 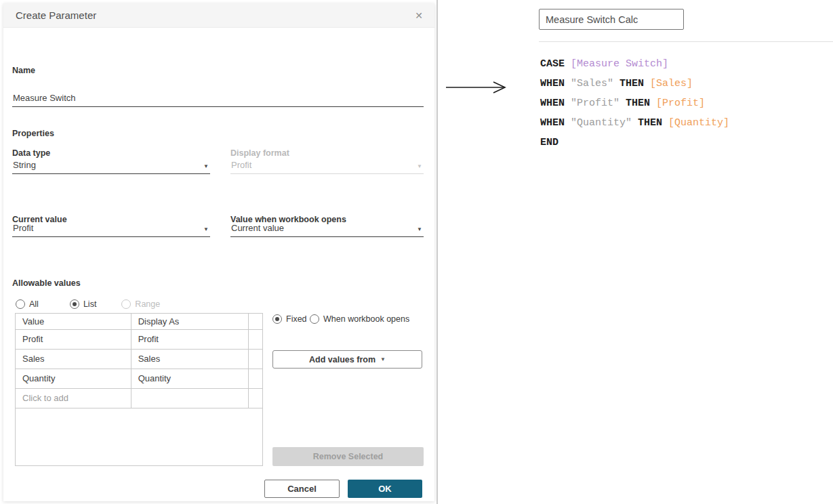 What do you see at coordinates (111, 229) in the screenshot?
I see `current-value-dropdown: Profit ▼` at bounding box center [111, 229].